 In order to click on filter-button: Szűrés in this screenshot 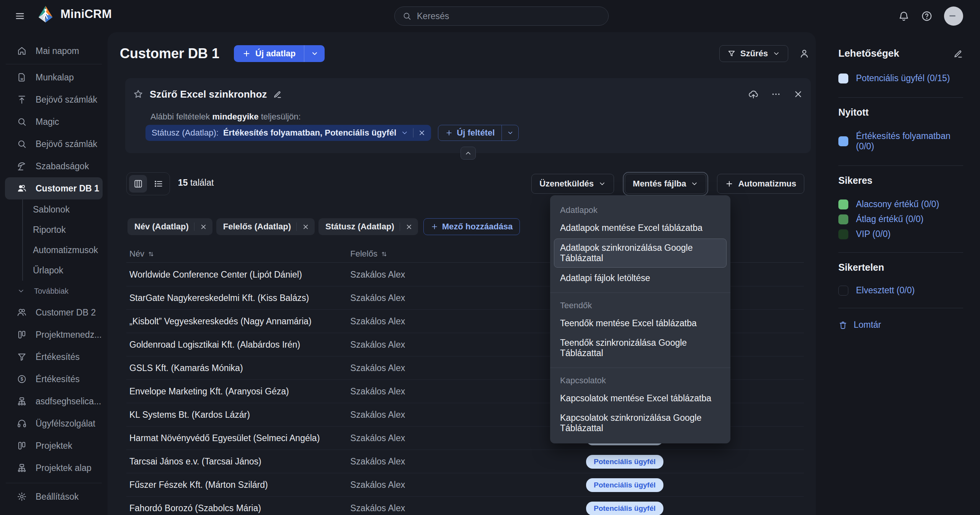, I will do `click(754, 54)`.